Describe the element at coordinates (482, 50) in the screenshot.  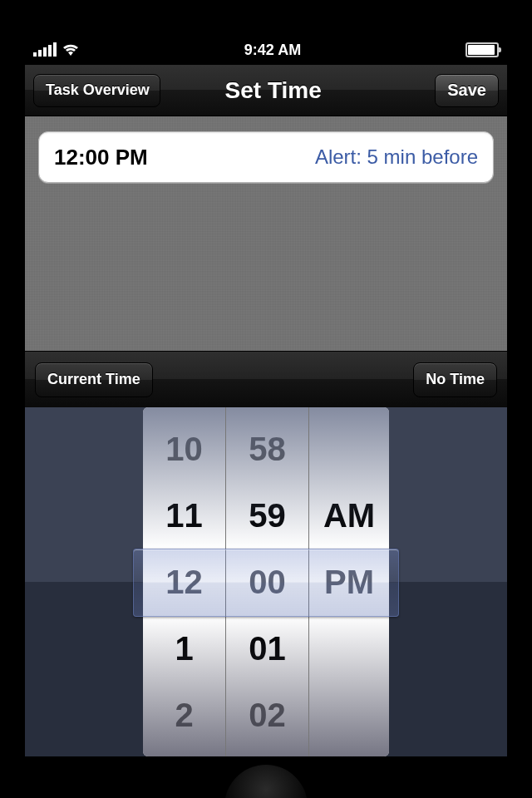
I see `battery-icon` at that location.